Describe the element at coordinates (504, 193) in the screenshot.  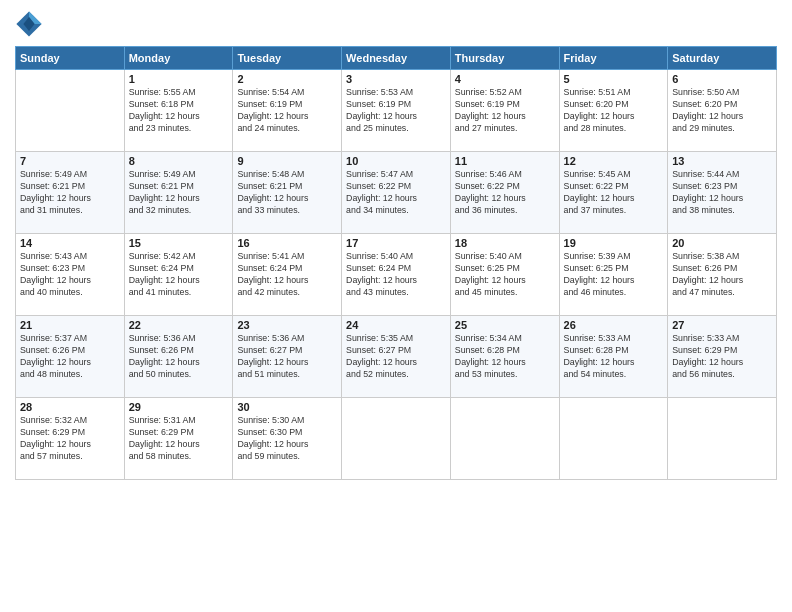
I see `calendar-cell: 11Sunrise: 5:46 AM Sunset: 6:22 PM Dayli…` at that location.